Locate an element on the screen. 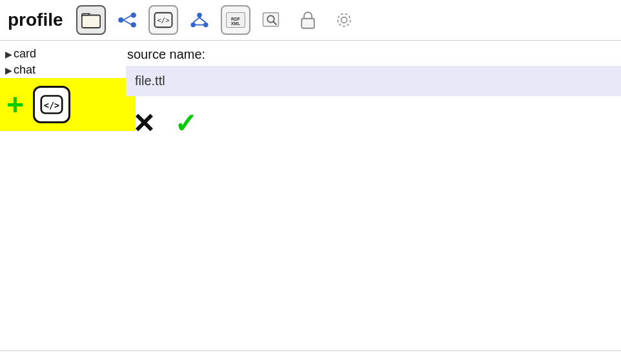  sidebar-item-chat-label: chat is located at coordinates (25, 70).